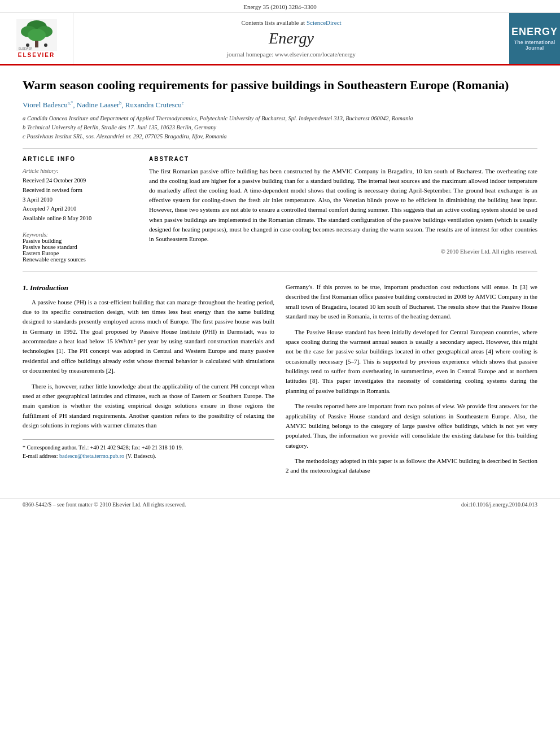 The width and height of the screenshot is (560, 747). I want to click on keyword-3: Eastern Europe, so click(79, 253).